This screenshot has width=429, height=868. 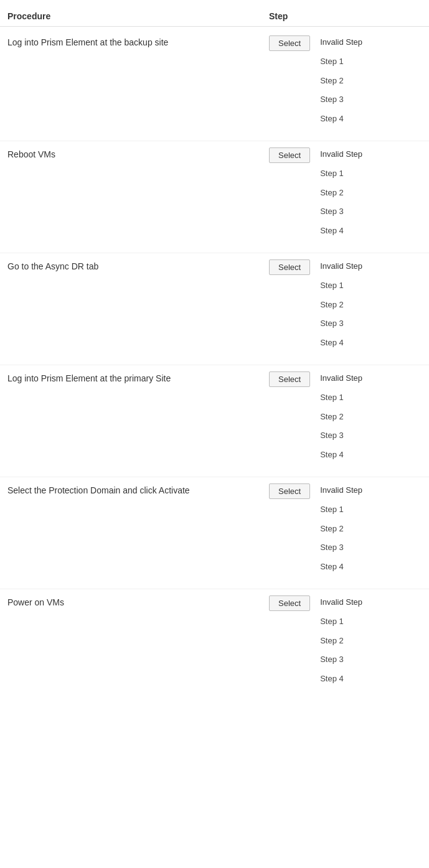 I want to click on procedure-cell: Log into Prism Element at the backup sit…, so click(x=138, y=85).